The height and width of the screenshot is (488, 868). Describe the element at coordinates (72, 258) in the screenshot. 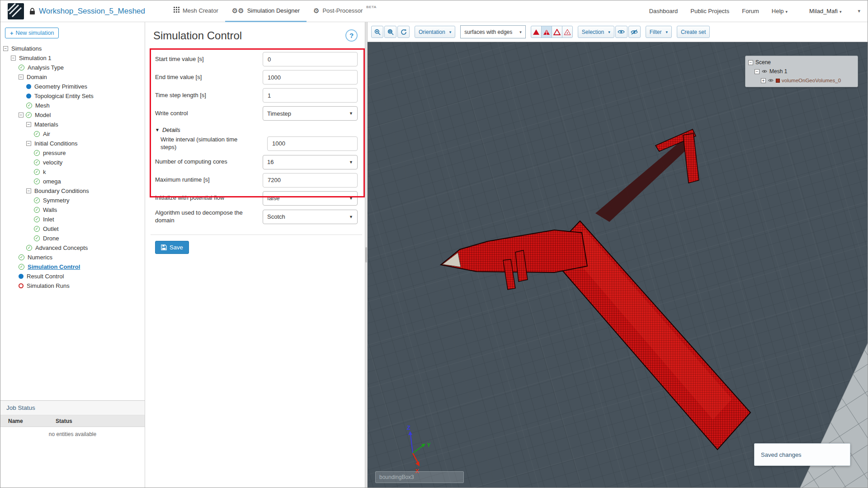

I see `tree-item-numerics: ✓Numerics` at that location.